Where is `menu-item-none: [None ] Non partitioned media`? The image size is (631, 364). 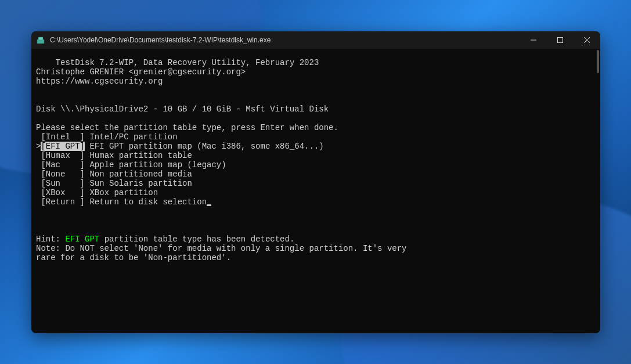 menu-item-none: [None ] Non partitioned media is located at coordinates (316, 174).